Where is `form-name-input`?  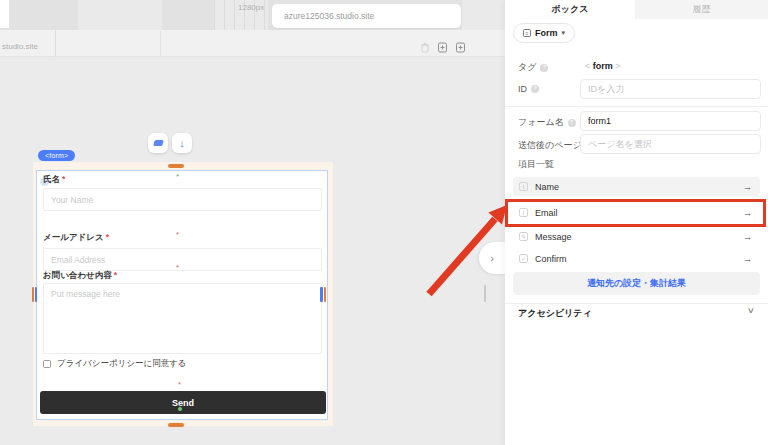
form-name-input is located at coordinates (670, 121).